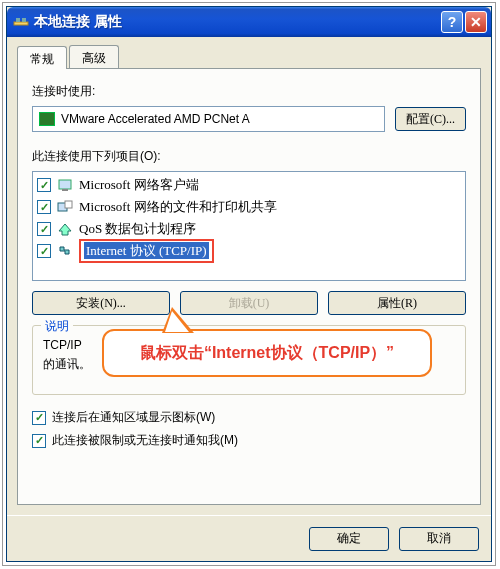 The height and width of the screenshot is (569, 500). I want to click on list-item-label: QoS 数据包计划程序, so click(138, 229).